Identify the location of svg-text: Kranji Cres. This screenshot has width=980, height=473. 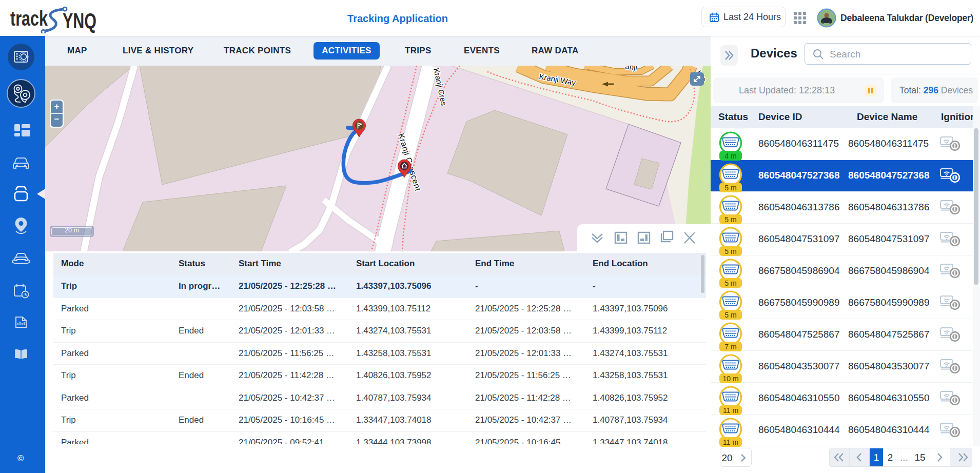
(440, 87).